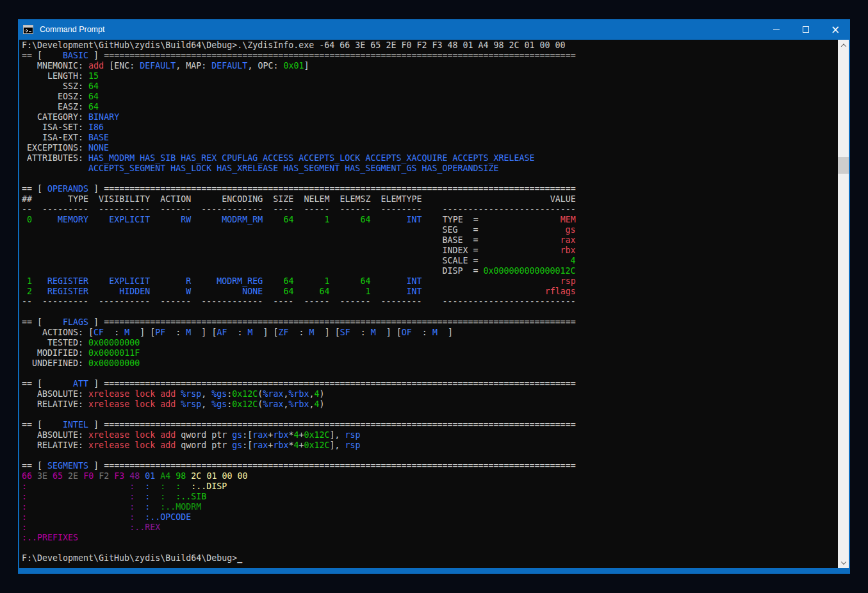  Describe the element at coordinates (776, 29) in the screenshot. I see `minimize-icon` at that location.